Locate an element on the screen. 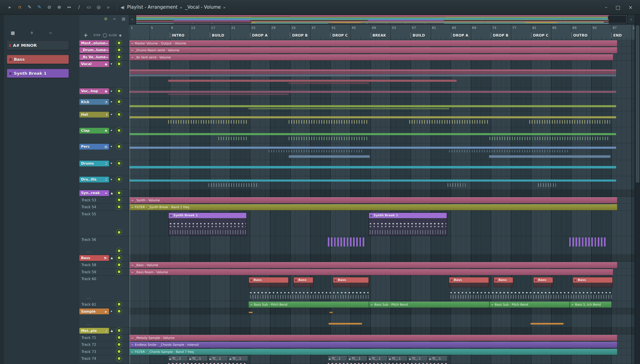  slip-tool-icon: ↔ is located at coordinates (69, 7).